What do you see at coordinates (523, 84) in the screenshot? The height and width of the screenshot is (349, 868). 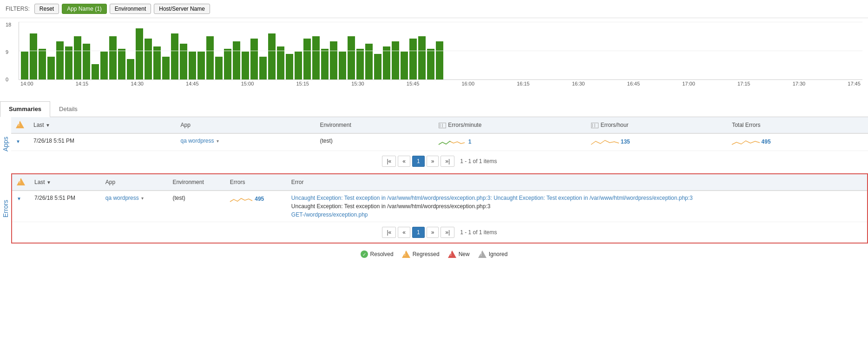 I see `x-label-1615: 16:15` at bounding box center [523, 84].